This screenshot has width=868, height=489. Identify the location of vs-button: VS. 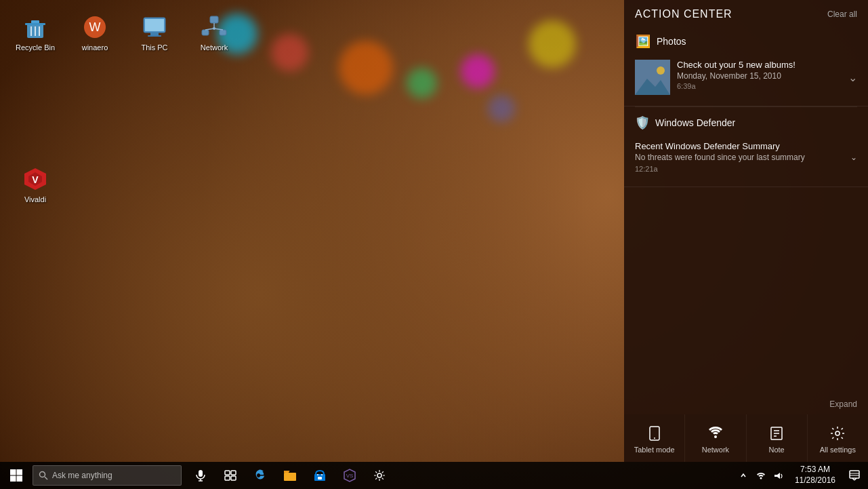
(350, 475).